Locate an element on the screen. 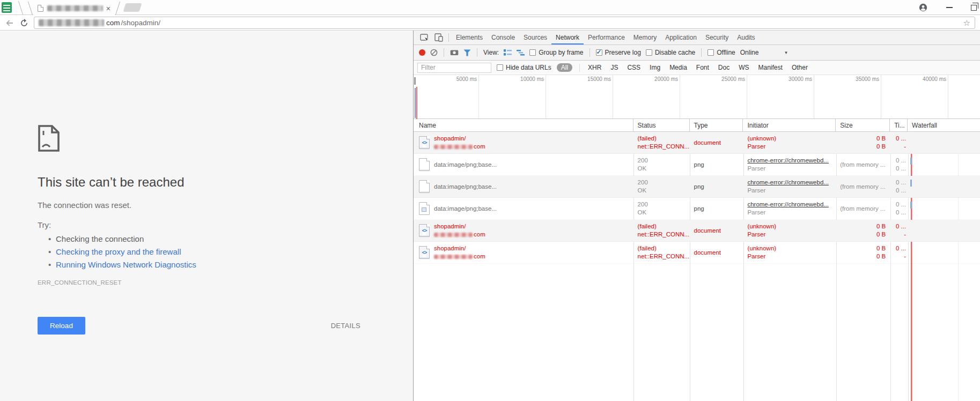  new-tab-button is located at coordinates (132, 8).